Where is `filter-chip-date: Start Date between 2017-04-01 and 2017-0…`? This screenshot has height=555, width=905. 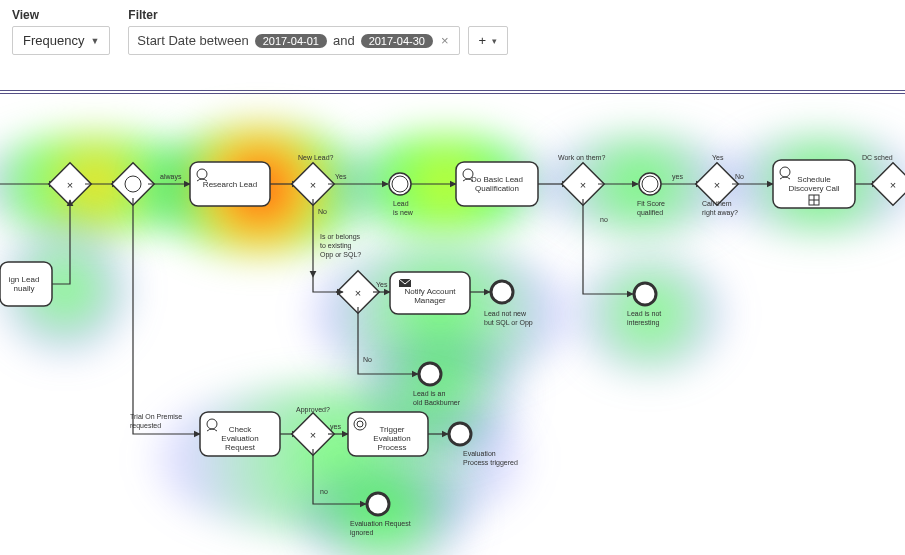 filter-chip-date: Start Date between 2017-04-01 and 2017-0… is located at coordinates (294, 40).